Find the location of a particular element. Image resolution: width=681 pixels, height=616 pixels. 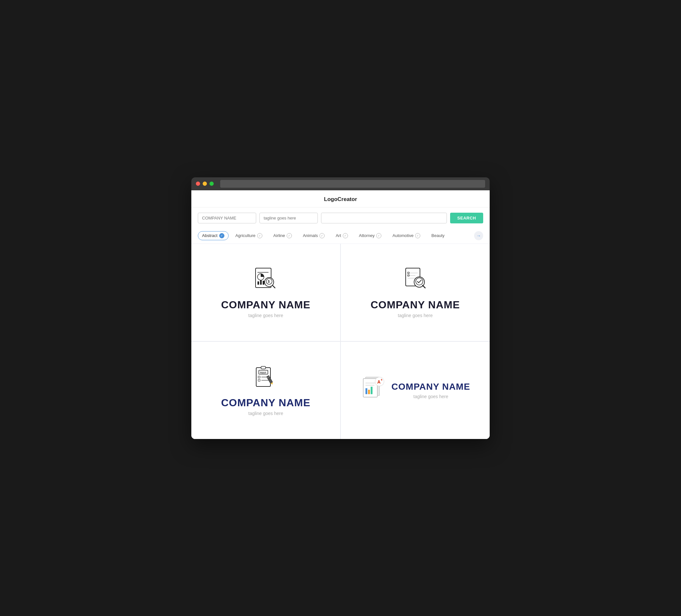

logo-4-tagline: tagline goes here is located at coordinates (431, 396).